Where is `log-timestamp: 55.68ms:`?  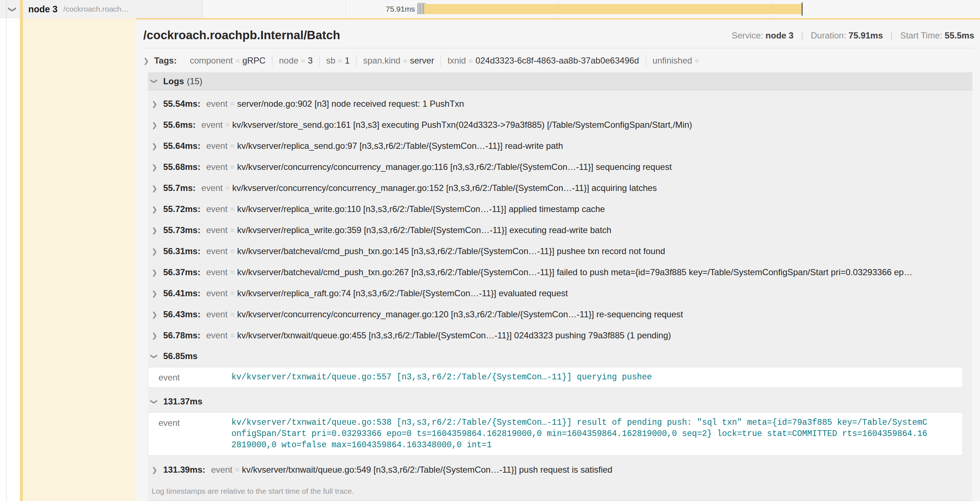 log-timestamp: 55.68ms: is located at coordinates (182, 167).